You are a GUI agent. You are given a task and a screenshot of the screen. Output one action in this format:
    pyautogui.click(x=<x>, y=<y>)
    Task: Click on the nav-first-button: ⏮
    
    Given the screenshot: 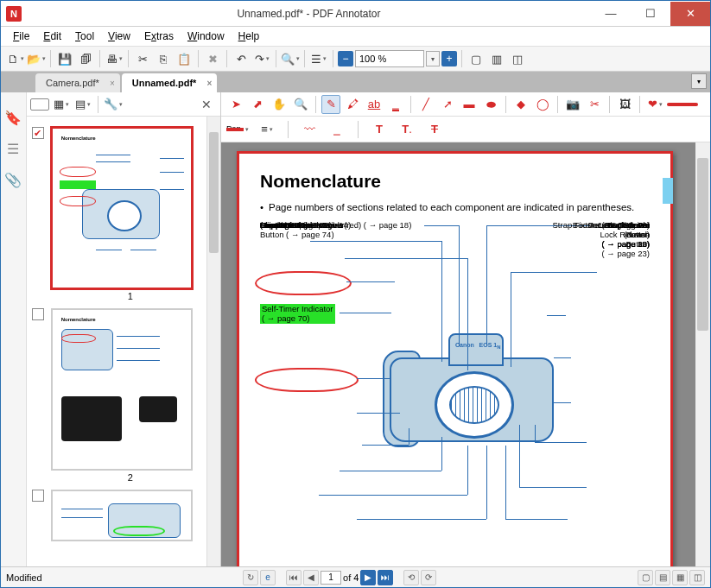 What is the action you would take?
    pyautogui.click(x=294, y=578)
    